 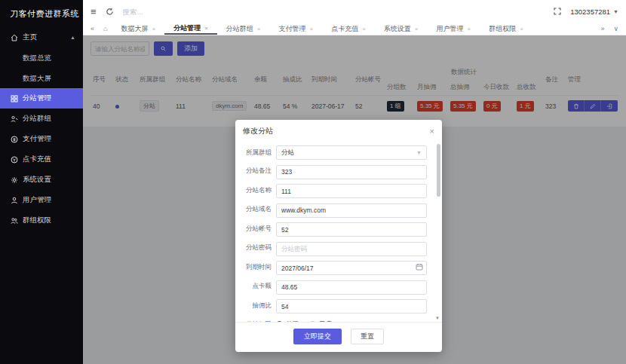 I want to click on radio-label: 关闭, so click(x=293, y=321).